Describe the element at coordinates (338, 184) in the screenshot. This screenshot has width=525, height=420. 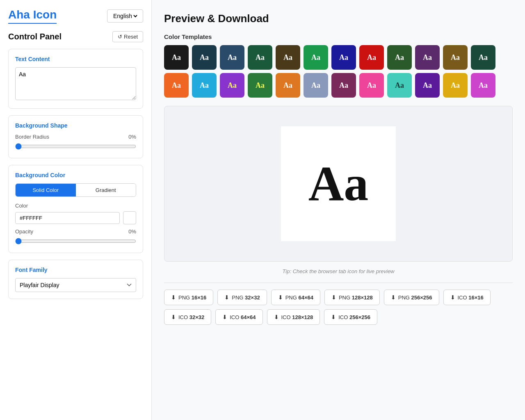
I see `icon-preview-box: Aa` at that location.